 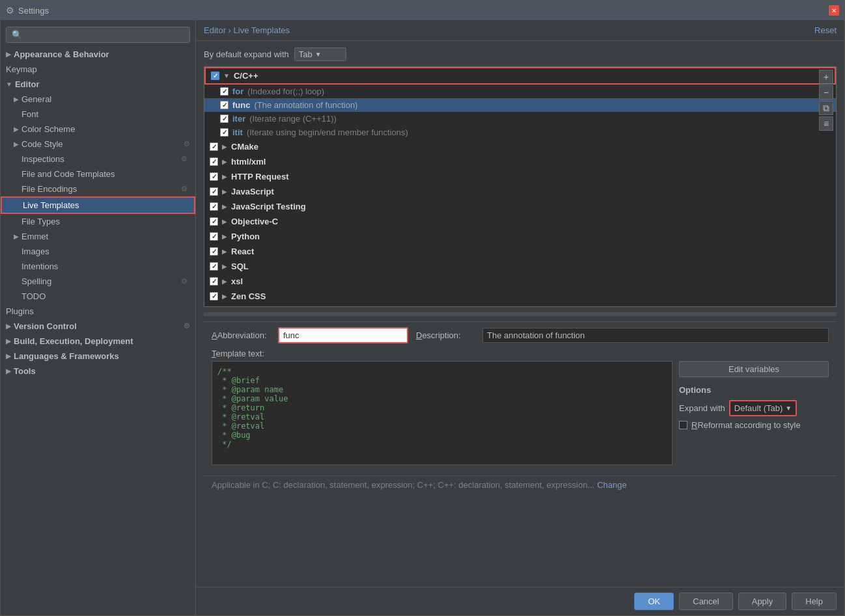 I want to click on sidebar-item-file-encodings: File Encodings ⚙, so click(x=98, y=189).